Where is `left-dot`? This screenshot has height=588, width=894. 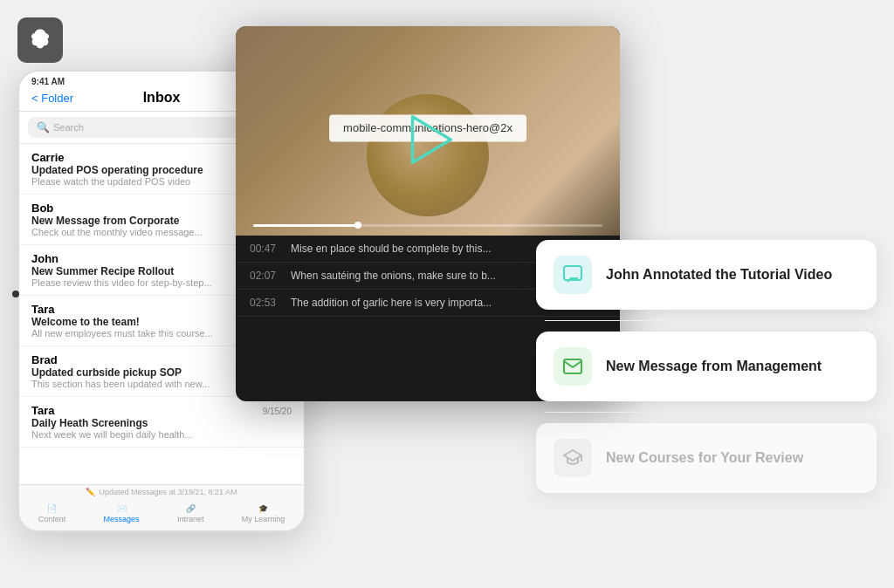 left-dot is located at coordinates (16, 294).